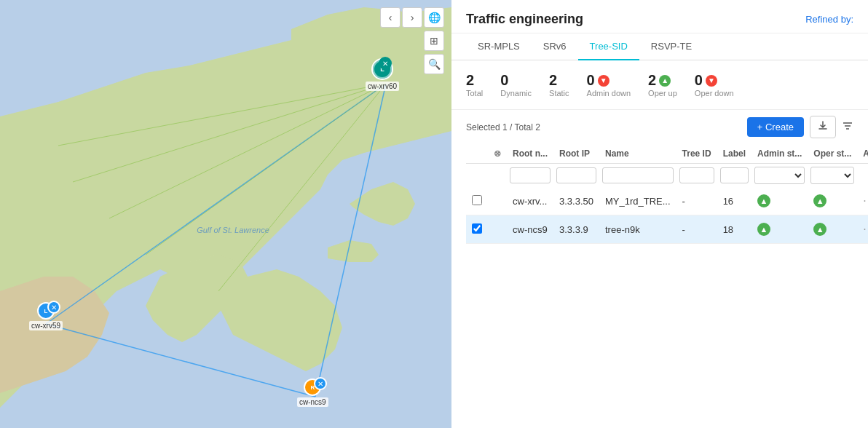 Image resolution: width=868 pixels, height=428 pixels. Describe the element at coordinates (382, 86) in the screenshot. I see `node-xrv60-label: cw-xrv60` at that location.